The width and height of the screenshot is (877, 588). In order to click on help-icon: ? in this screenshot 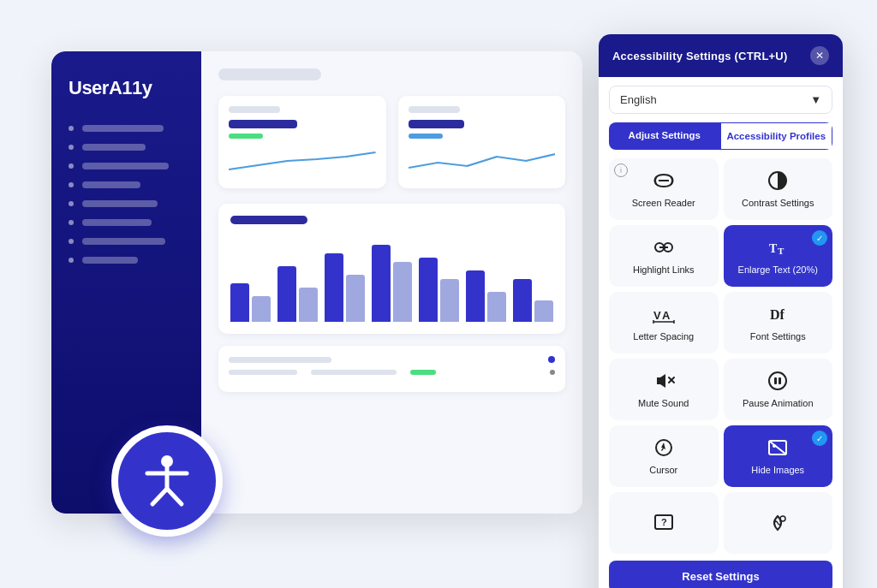, I will do `click(664, 523)`.